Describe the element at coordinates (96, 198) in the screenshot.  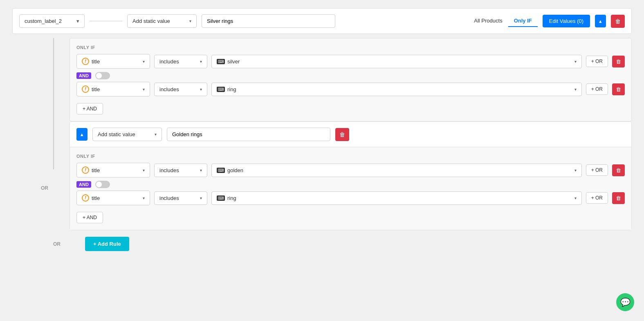
I see `field-label-2b: title` at that location.